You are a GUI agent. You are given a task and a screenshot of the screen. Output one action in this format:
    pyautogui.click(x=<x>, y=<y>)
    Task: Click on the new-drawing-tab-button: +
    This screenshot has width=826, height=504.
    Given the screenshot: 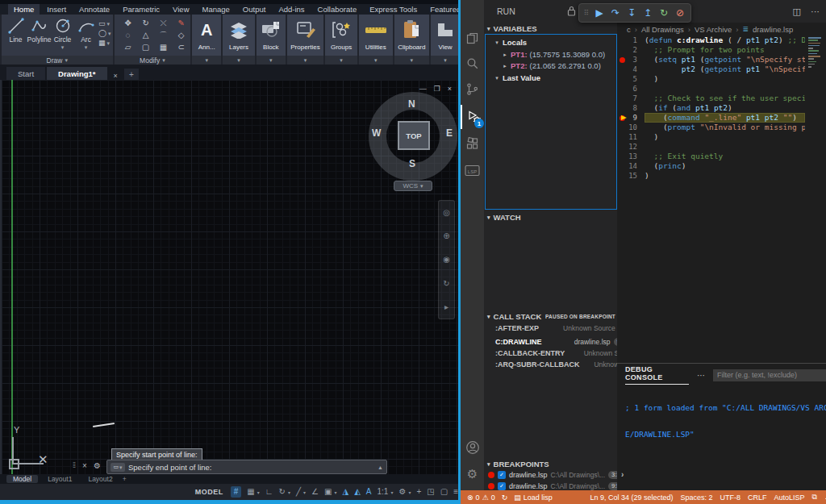 What is the action you would take?
    pyautogui.click(x=131, y=74)
    